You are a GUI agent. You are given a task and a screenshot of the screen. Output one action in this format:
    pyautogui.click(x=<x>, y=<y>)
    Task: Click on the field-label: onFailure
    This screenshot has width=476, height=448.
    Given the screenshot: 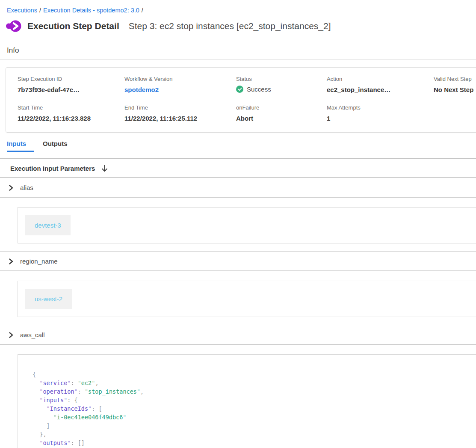 What is the action you would take?
    pyautogui.click(x=281, y=108)
    